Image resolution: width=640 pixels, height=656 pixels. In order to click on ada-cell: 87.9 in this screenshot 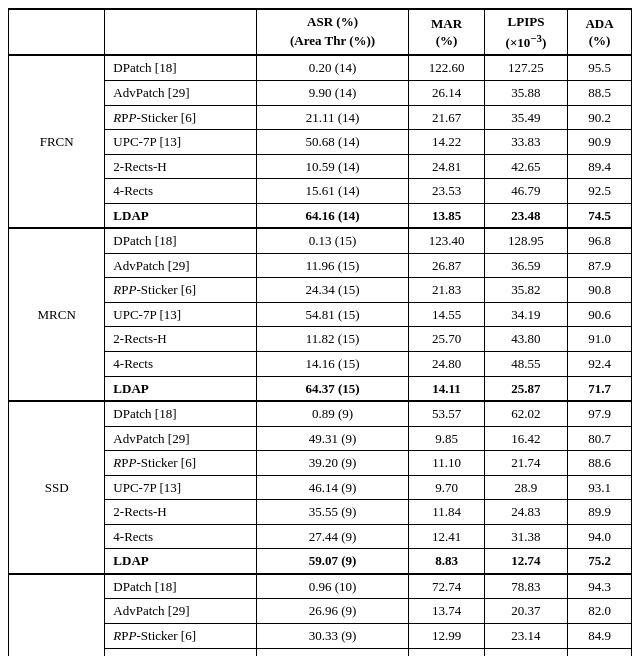, I will do `click(600, 266)`.